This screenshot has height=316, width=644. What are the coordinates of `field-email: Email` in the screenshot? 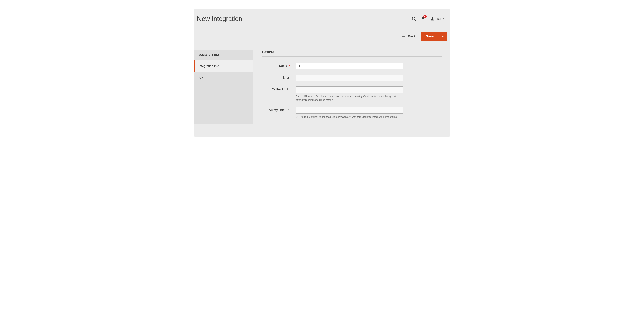 It's located at (352, 78).